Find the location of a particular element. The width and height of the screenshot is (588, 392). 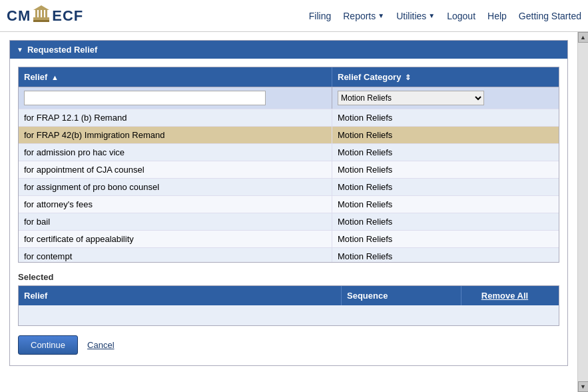

col-category-header: Relief Category ⇕ is located at coordinates (445, 77).